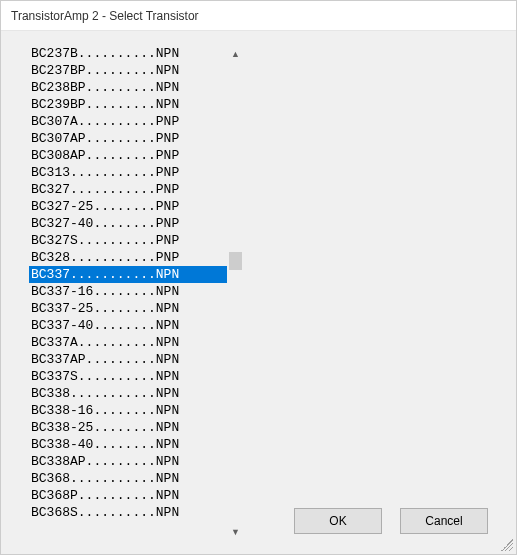 This screenshot has height=555, width=517. What do you see at coordinates (236, 292) in the screenshot?
I see `scrollbar: ▲ ▼` at bounding box center [236, 292].